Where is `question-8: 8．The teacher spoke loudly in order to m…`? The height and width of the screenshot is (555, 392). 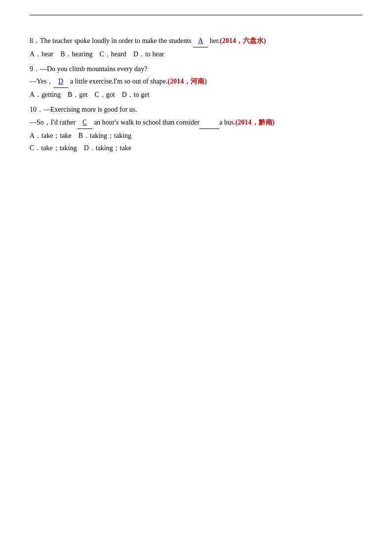 question-8: 8．The teacher spoke loudly in order to m… is located at coordinates (196, 47).